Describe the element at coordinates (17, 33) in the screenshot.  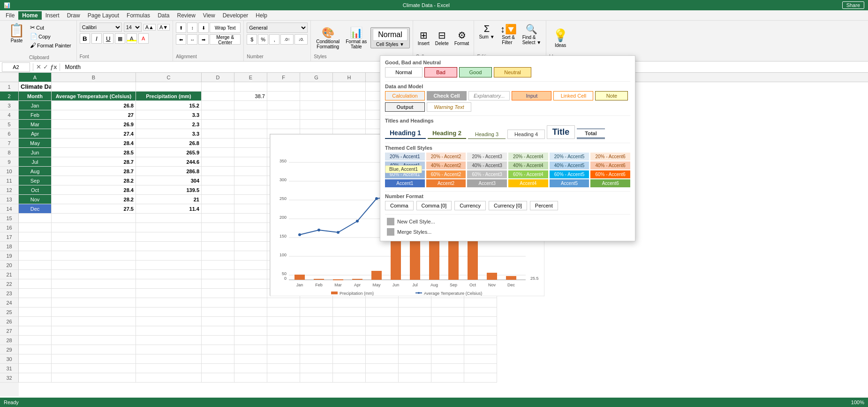
I see `paste-button: 📋 Paste` at that location.